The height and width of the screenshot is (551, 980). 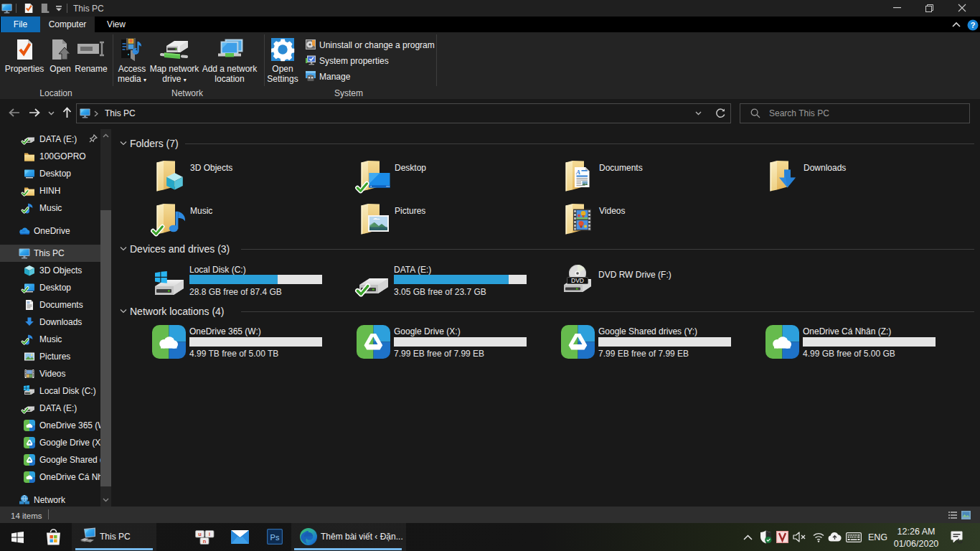 What do you see at coordinates (275, 537) in the screenshot?
I see `svg-text: Ps` at bounding box center [275, 537].